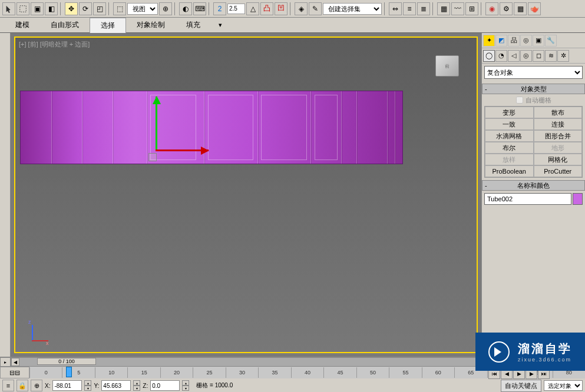 The width and height of the screenshot is (585, 392). Describe the element at coordinates (166, 9) in the screenshot. I see `pivot-icon: ⊕` at that location.